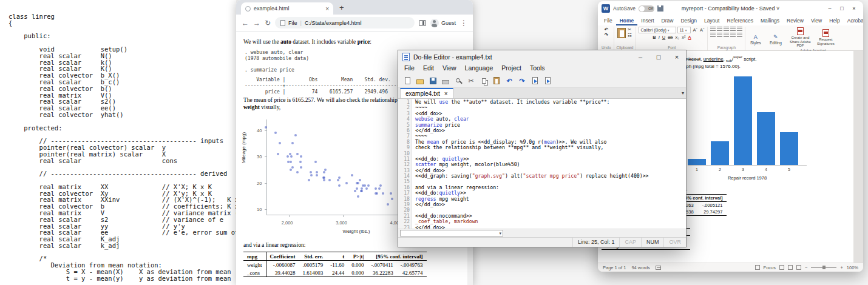  What do you see at coordinates (806, 268) in the screenshot?
I see `zoom-out-icon: −` at bounding box center [806, 268].